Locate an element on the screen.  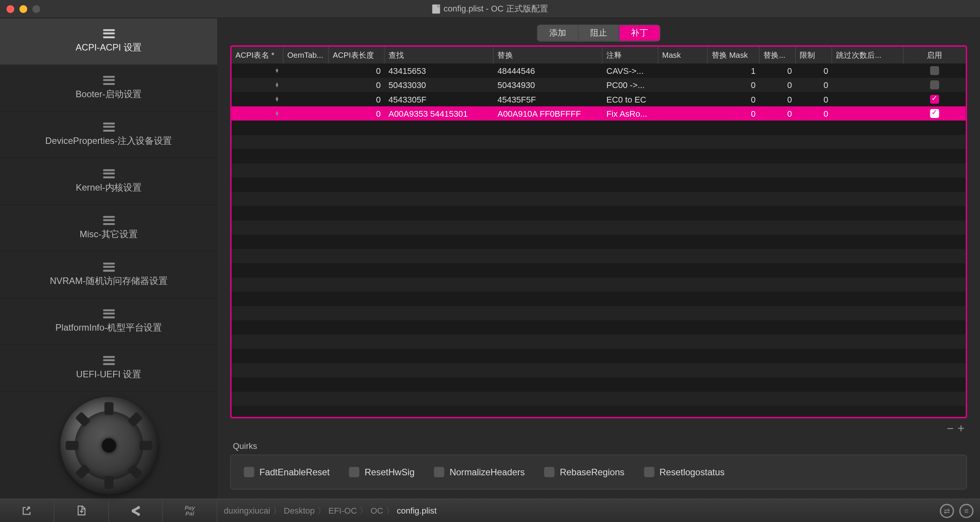
zoom-icon is located at coordinates (36, 9).